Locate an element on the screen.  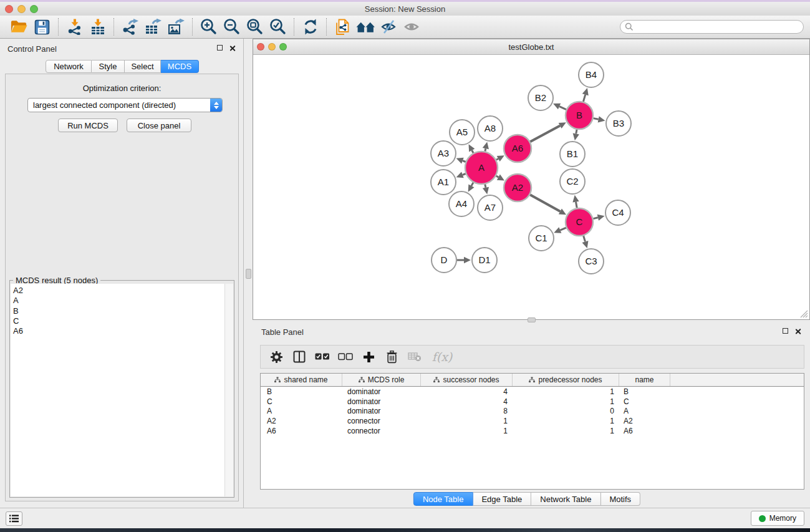
save-session-button is located at coordinates (42, 27).